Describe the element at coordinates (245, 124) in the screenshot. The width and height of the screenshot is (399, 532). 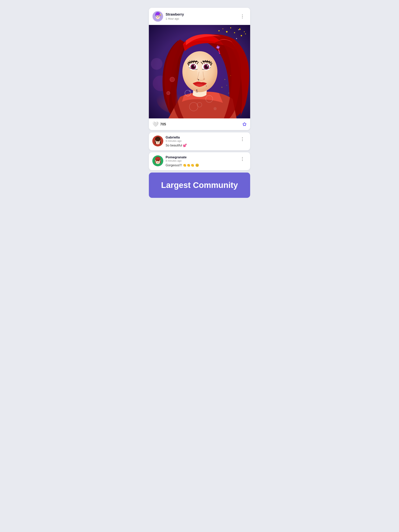
I see `flower-icon: ✿` at that location.